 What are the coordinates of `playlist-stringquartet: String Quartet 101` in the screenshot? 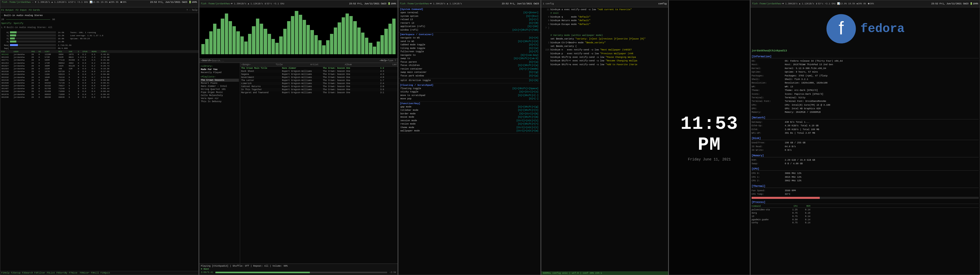 It's located at (220, 89).